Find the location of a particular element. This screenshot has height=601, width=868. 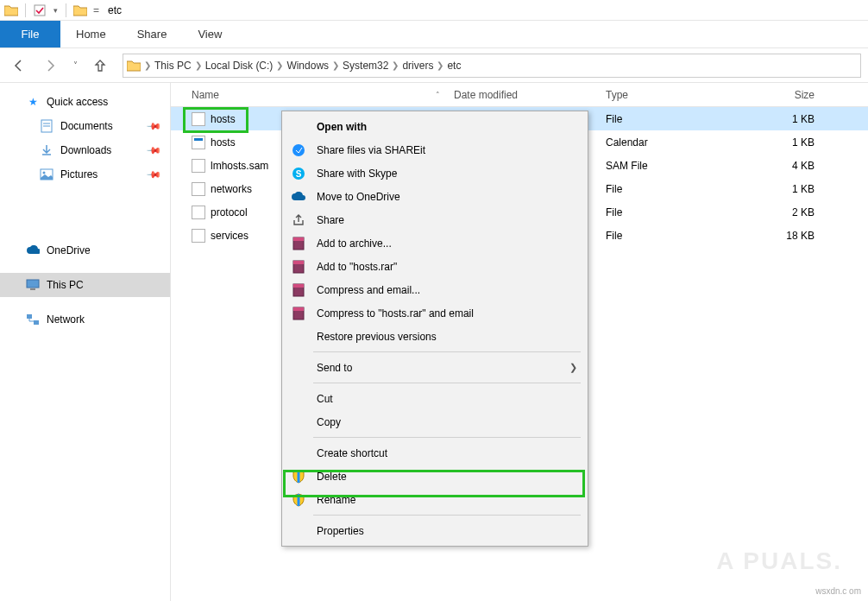

file-size: 4 KB is located at coordinates (773, 166).